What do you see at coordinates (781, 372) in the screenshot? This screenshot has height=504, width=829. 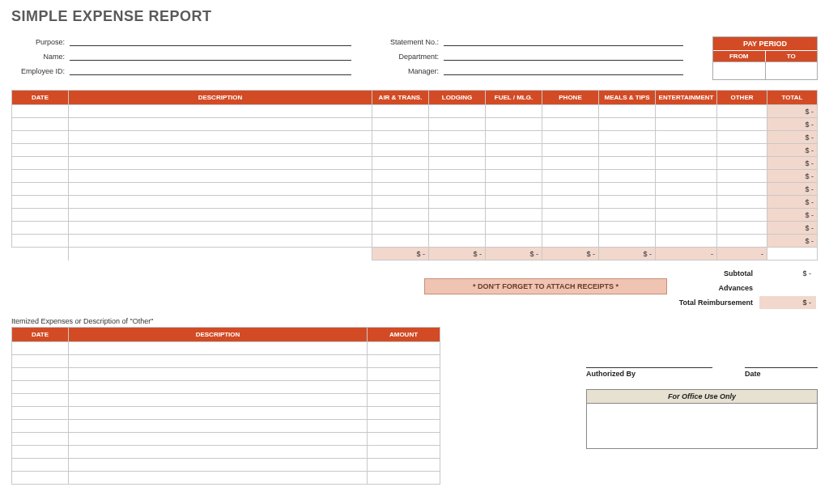 I see `signature-date-line: Date` at bounding box center [781, 372].